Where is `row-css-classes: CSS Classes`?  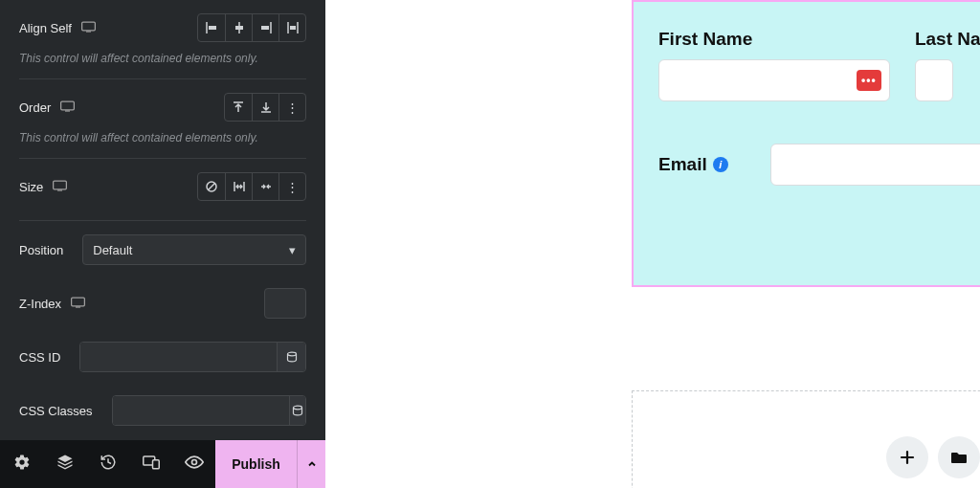 row-css-classes: CSS Classes is located at coordinates (163, 409).